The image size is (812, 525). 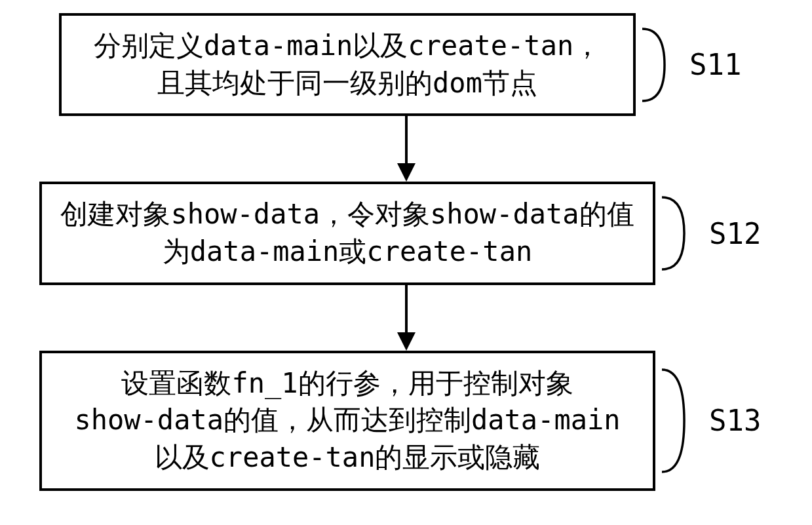 What do you see at coordinates (735, 421) in the screenshot?
I see `step3-label: S13` at bounding box center [735, 421].